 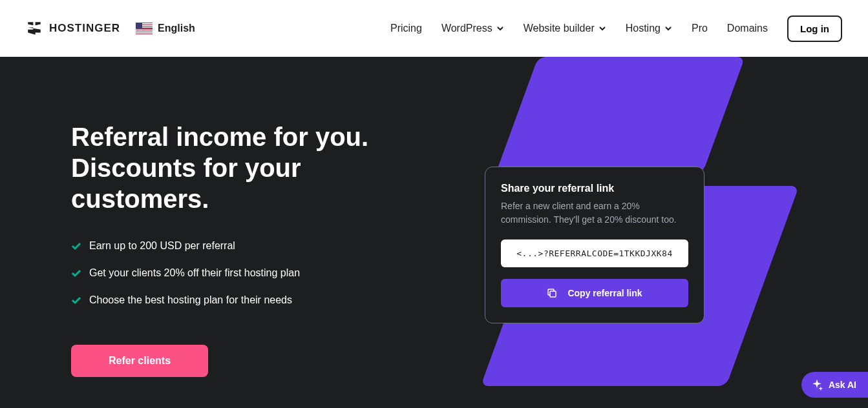 What do you see at coordinates (605, 293) in the screenshot?
I see `copy-button-label: Copy referral link` at bounding box center [605, 293].